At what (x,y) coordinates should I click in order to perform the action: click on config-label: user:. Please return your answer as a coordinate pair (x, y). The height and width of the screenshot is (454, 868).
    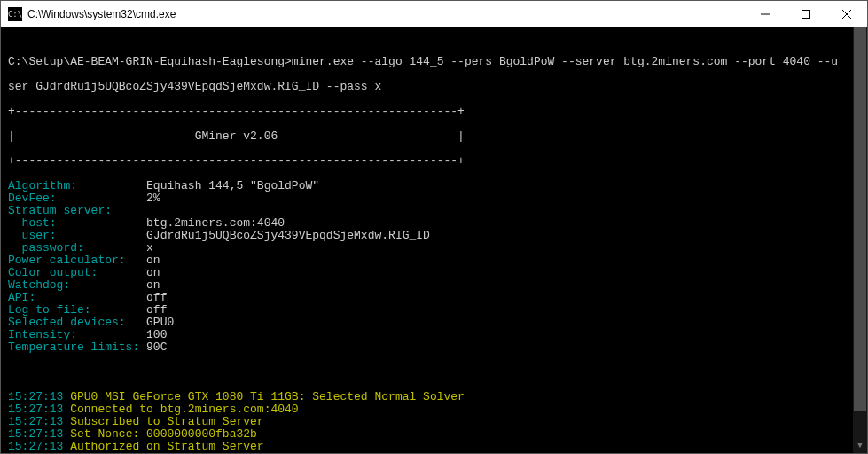
    Looking at the image, I should click on (77, 236).